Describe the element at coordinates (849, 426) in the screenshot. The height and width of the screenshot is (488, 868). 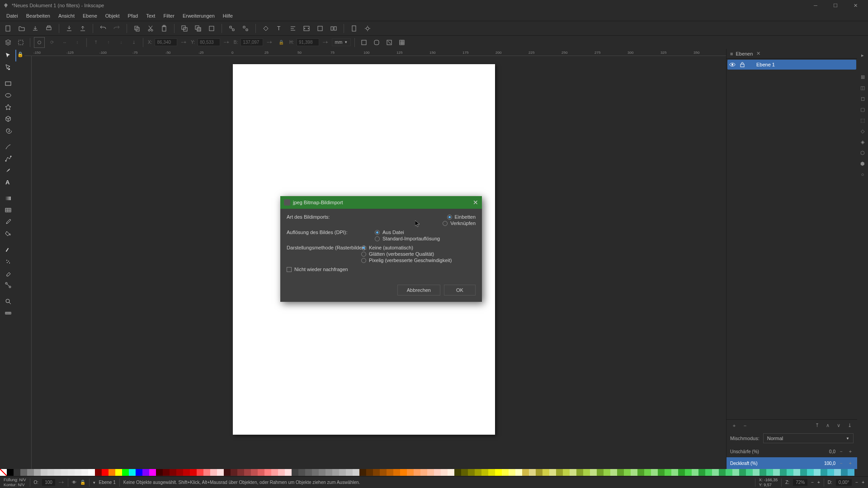
I see `layer-bottom-icon: ⤓` at that location.